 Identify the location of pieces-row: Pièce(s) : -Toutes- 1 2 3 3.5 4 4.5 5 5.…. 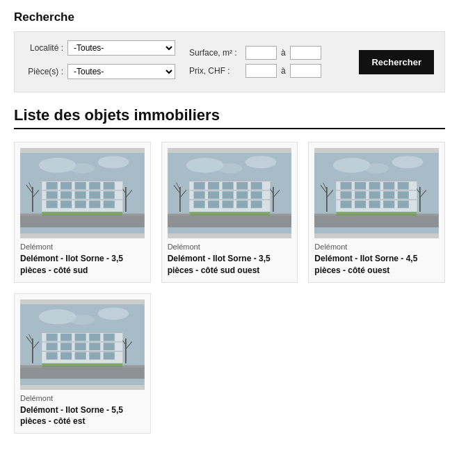
(100, 72).